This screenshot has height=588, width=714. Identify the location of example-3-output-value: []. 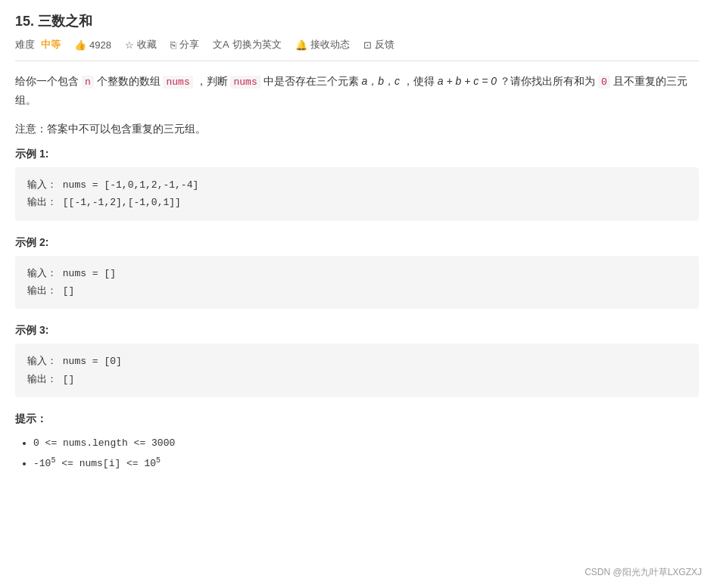
(69, 380).